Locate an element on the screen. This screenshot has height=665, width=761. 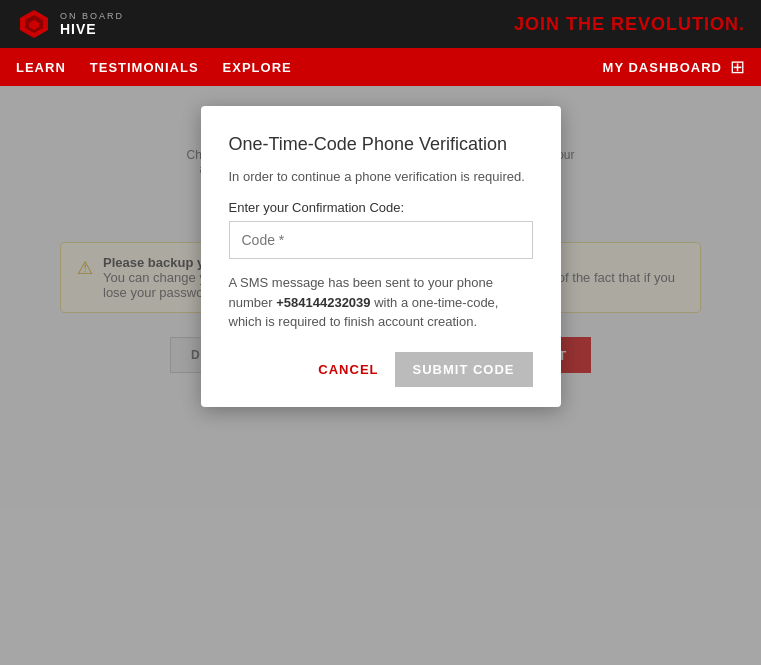
hive-logo-icon is located at coordinates (34, 24).